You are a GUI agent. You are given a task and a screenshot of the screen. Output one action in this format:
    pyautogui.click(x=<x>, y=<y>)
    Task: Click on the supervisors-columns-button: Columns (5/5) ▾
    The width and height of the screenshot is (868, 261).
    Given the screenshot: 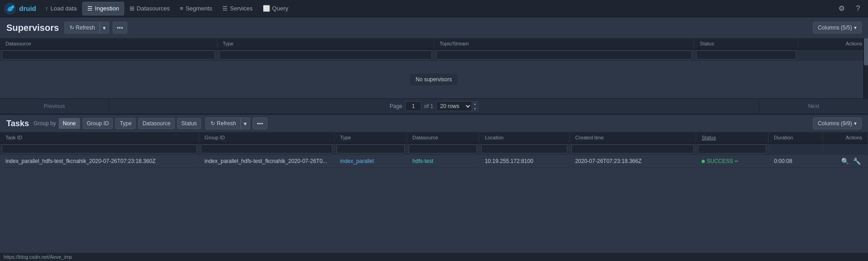 What is the action you would take?
    pyautogui.click(x=838, y=28)
    